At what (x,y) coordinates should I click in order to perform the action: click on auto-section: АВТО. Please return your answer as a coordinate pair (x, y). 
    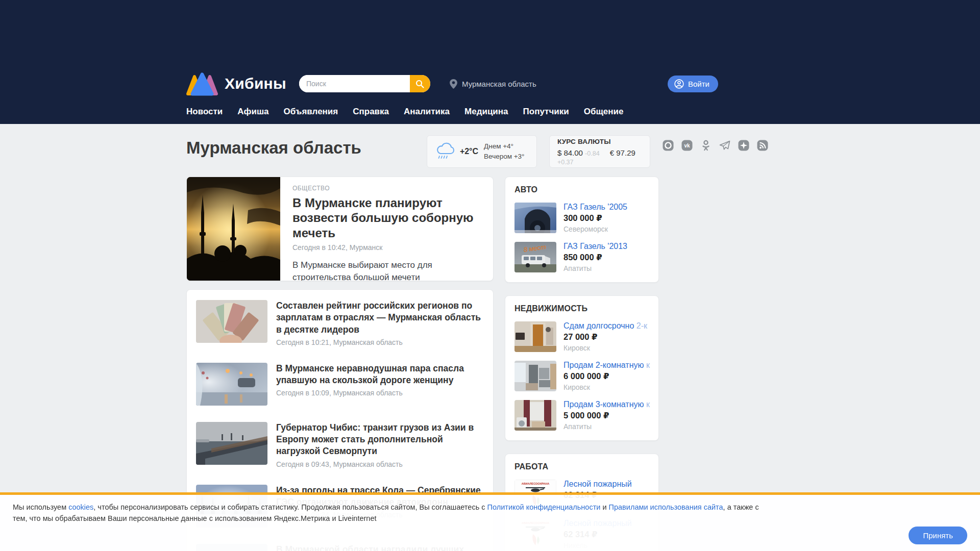
    Looking at the image, I should click on (582, 230).